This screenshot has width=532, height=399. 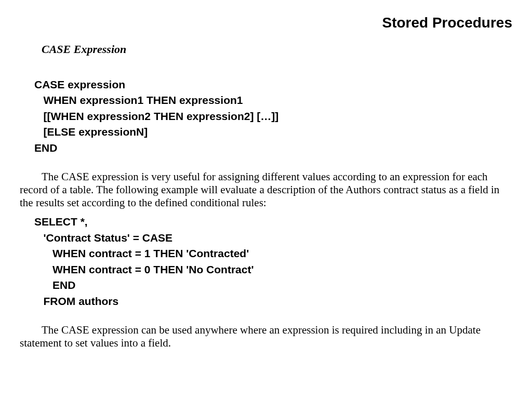 I want to click on syntax-line: END, so click(x=46, y=148).